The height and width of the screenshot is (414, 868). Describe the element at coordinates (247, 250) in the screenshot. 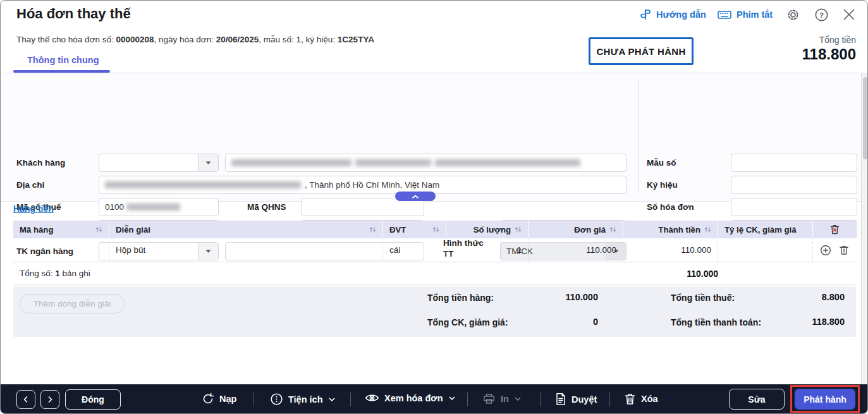

I see `cell-dien-giai: Hộp bút` at that location.